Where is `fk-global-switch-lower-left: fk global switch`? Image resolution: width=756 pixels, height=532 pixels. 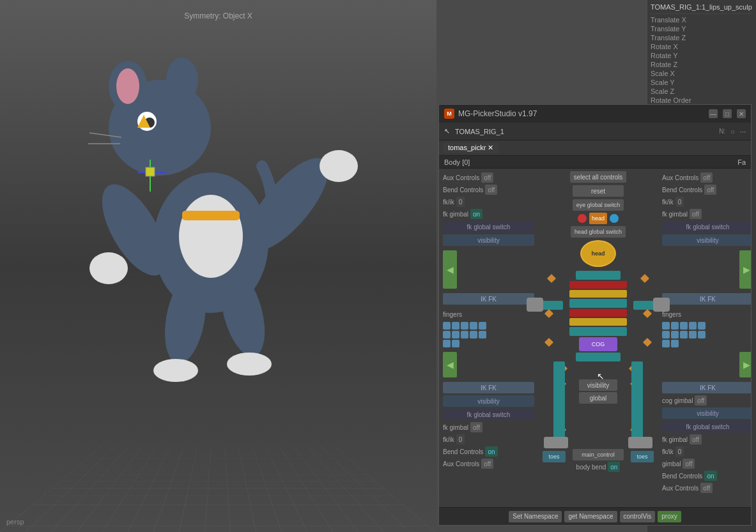 fk-global-switch-lower-left: fk global switch is located at coordinates (488, 414).